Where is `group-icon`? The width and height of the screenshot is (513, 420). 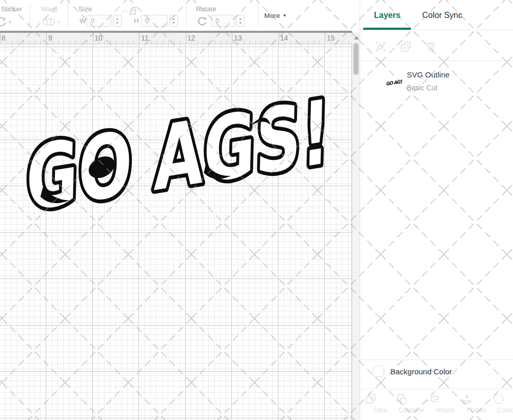 group-icon is located at coordinates (381, 47).